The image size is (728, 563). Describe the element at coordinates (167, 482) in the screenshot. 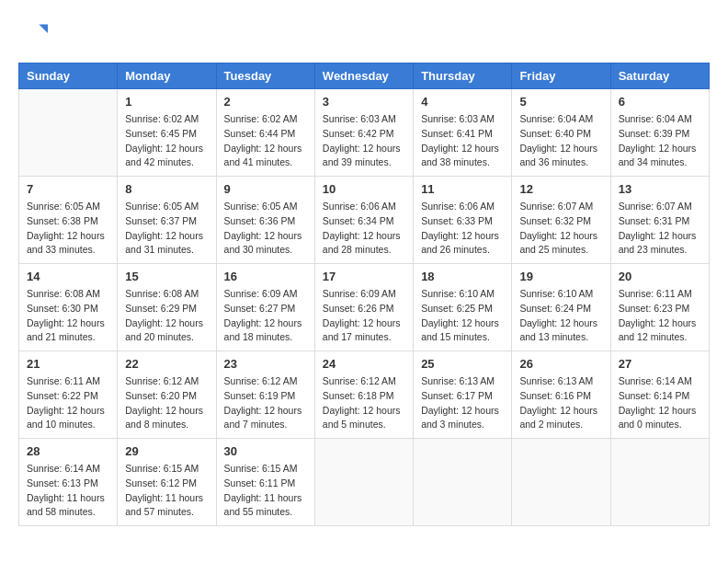

I see `calendar-cell: 29Sunrise: 6:15 AM Sunset: 6:12 PM Dayli…` at that location.